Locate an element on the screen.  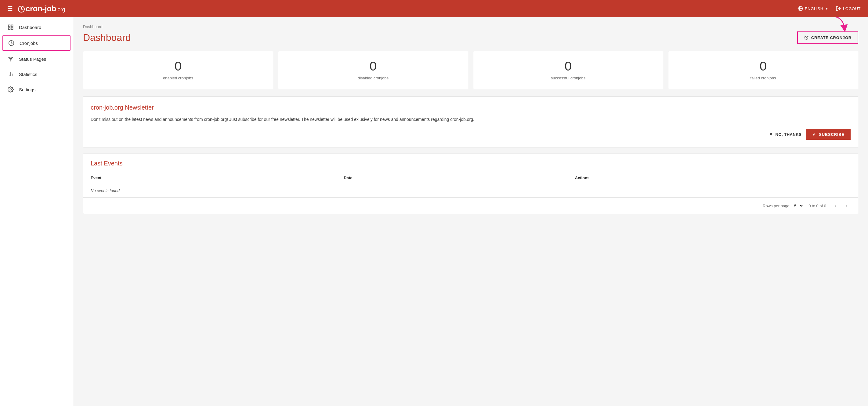
stat-card-disabled: 0 disabled cronjobs is located at coordinates (373, 70).